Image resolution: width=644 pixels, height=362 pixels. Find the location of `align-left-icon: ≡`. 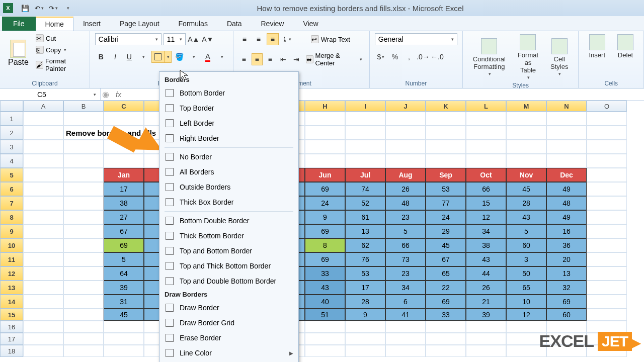

align-left-icon: ≡ is located at coordinates (244, 59).